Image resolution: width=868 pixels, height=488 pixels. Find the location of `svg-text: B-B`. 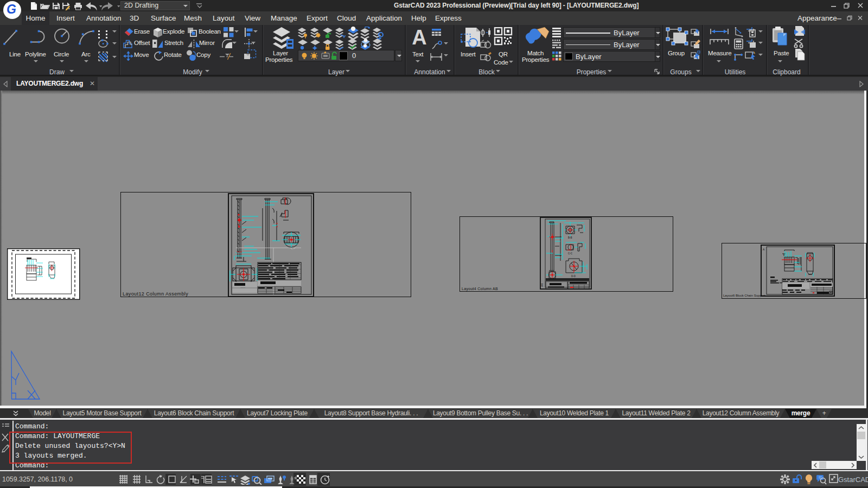

svg-text: B-B is located at coordinates (570, 237).